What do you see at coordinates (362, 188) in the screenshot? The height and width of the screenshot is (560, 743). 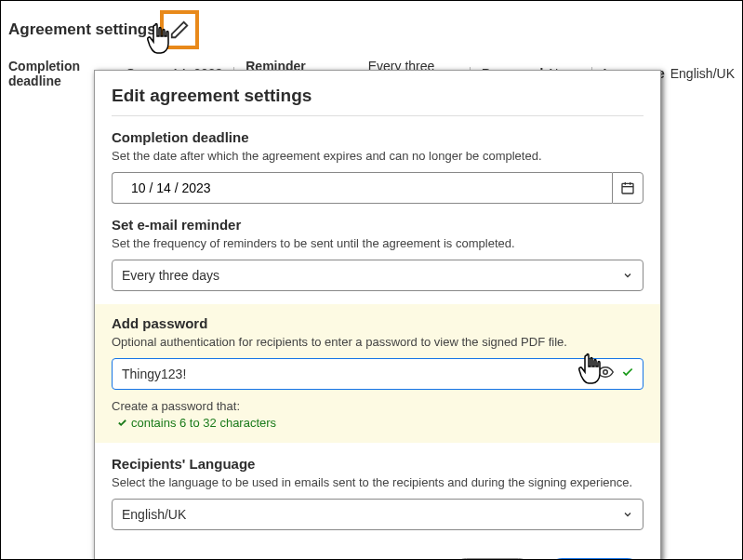 I see `completion-deadline-input: 10 / 14 / 2023` at bounding box center [362, 188].